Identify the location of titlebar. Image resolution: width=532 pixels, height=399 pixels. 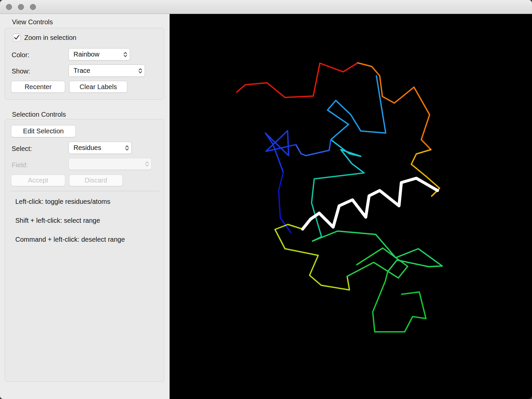
(266, 7).